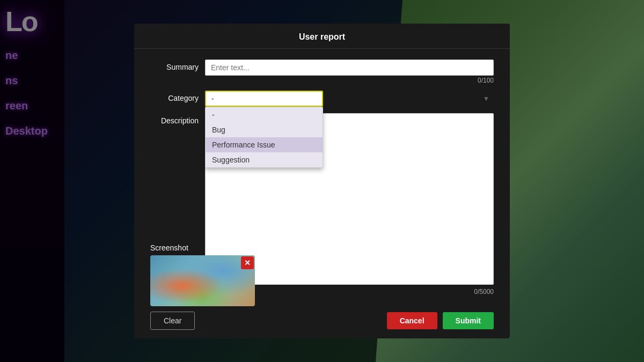  Describe the element at coordinates (264, 160) in the screenshot. I see `dropdown-item-suggestion: Suggestion` at that location.